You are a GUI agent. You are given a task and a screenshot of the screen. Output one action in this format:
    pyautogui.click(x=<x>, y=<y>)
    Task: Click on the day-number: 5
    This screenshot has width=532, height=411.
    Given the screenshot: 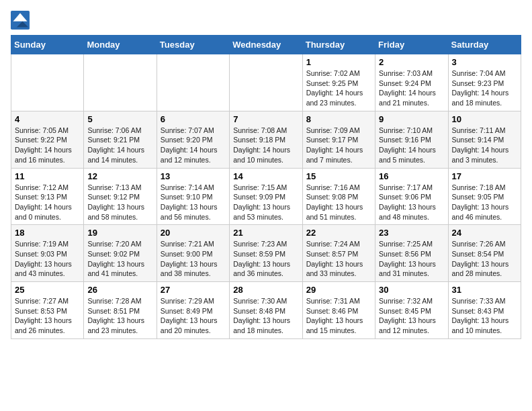 What is the action you would take?
    pyautogui.click(x=120, y=120)
    